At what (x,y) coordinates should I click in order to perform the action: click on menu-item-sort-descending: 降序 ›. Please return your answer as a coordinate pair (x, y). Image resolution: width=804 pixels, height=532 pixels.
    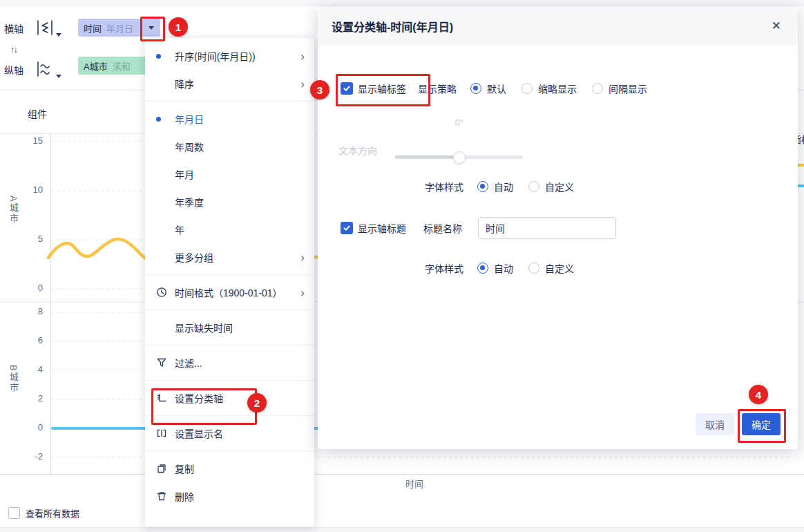
    Looking at the image, I should click on (229, 84).